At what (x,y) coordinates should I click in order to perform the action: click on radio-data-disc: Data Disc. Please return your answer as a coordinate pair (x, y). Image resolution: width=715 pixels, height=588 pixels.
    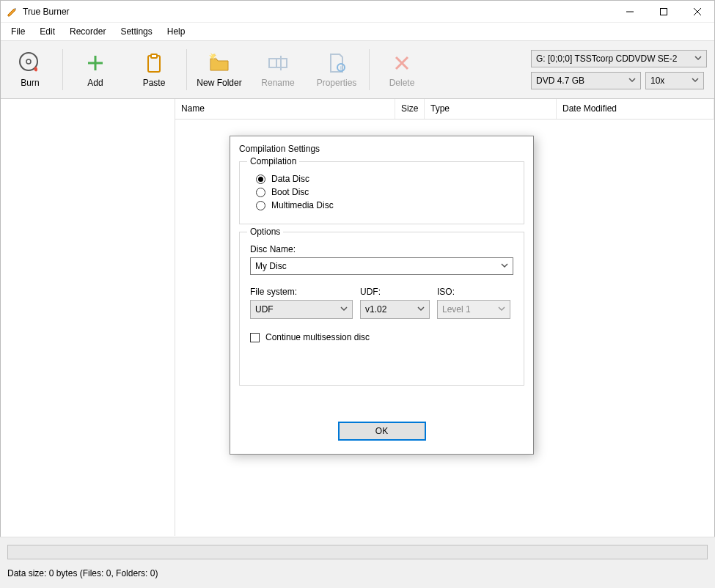
    Looking at the image, I should click on (381, 179).